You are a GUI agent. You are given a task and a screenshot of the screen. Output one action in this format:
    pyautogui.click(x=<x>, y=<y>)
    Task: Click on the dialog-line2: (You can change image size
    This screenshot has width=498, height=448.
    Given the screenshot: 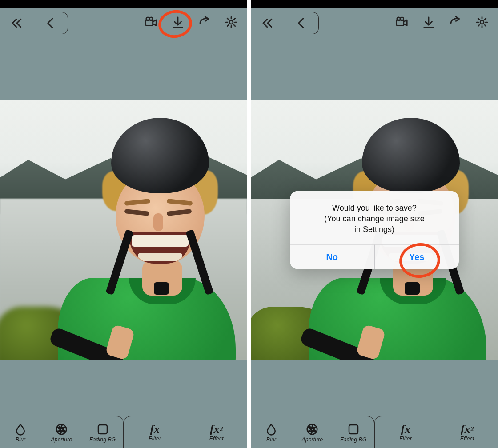 What is the action you would take?
    pyautogui.click(x=374, y=218)
    